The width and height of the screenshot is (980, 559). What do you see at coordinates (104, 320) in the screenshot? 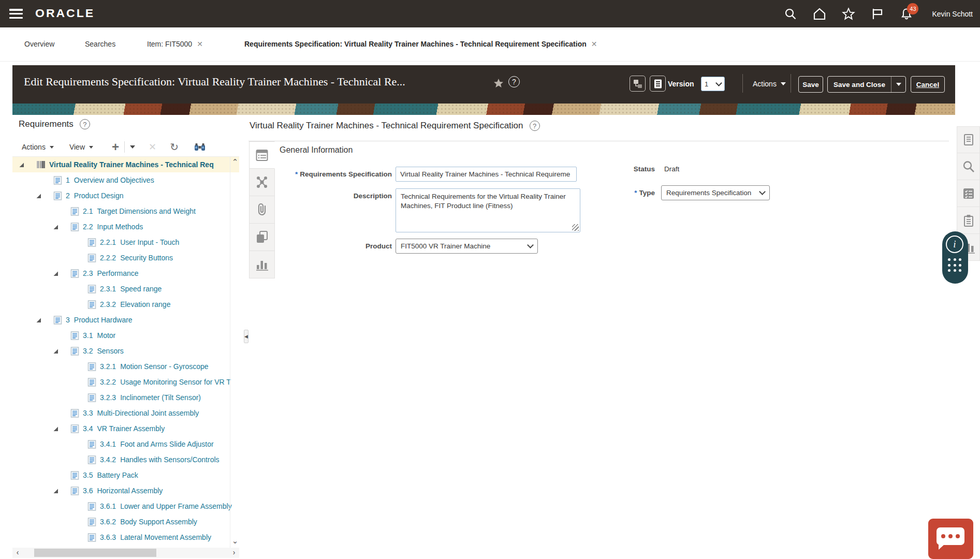
I see `tree-item-label: Product Hardware` at bounding box center [104, 320].